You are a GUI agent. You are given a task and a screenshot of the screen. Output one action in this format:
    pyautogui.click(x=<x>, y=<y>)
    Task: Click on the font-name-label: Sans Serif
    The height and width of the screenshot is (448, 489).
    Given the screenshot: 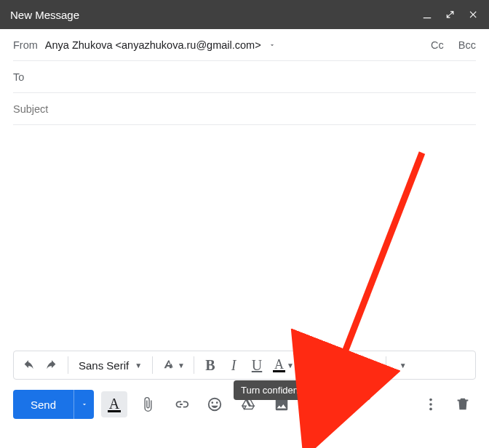 What is the action you would take?
    pyautogui.click(x=103, y=365)
    